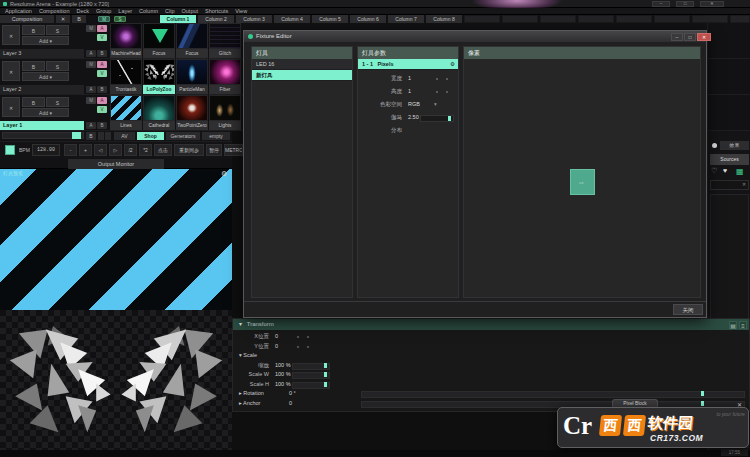  Describe the element at coordinates (216, 19) in the screenshot. I see `column-tab-2: Column 2` at that location.